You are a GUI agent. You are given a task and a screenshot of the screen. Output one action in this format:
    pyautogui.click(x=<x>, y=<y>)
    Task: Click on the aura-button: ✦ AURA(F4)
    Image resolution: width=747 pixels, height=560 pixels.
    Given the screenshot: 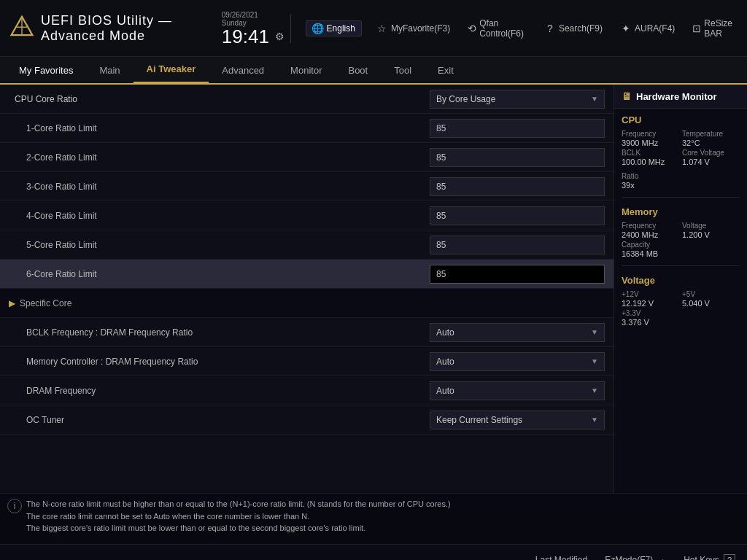 What is the action you would take?
    pyautogui.click(x=648, y=28)
    